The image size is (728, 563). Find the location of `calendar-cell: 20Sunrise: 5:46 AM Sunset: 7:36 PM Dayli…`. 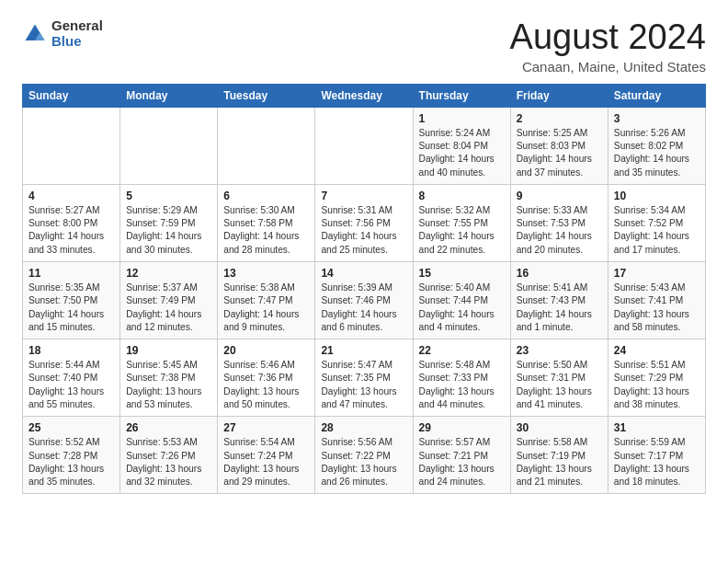

calendar-cell: 20Sunrise: 5:46 AM Sunset: 7:36 PM Dayli… is located at coordinates (267, 378).